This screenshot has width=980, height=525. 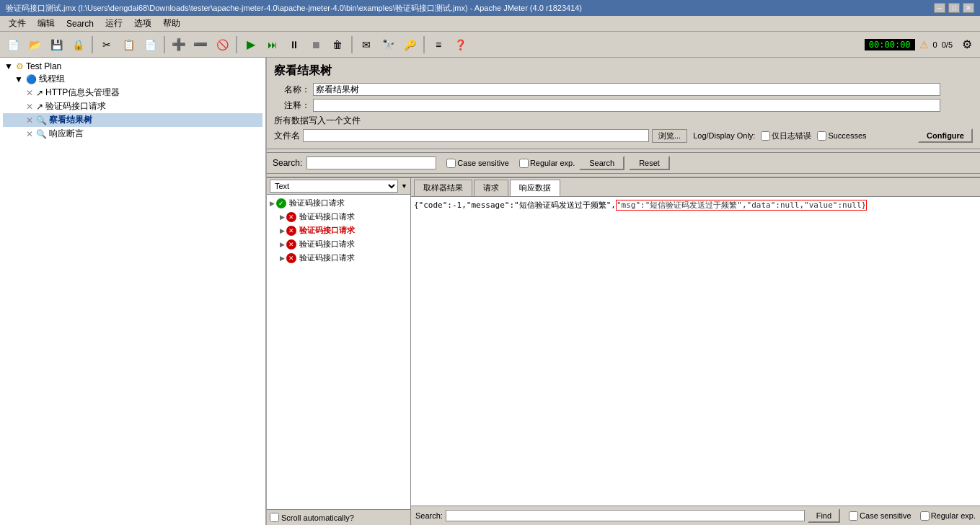 I want to click on tree-item-assertion: ✕ 🔍 响应断言, so click(x=133, y=134).